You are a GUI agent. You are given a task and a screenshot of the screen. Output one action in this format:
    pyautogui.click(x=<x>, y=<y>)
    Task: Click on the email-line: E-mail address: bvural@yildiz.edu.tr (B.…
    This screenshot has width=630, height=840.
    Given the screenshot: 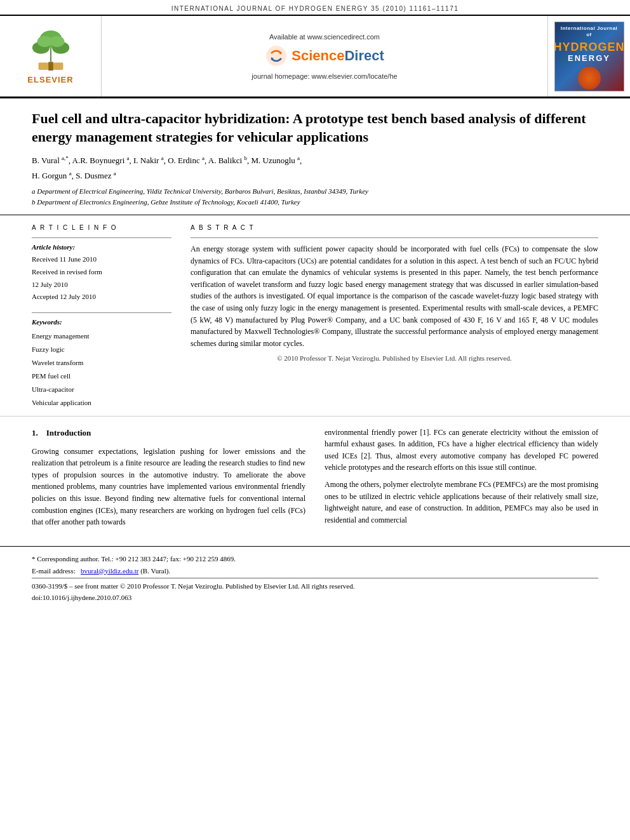 What is the action you would take?
    pyautogui.click(x=315, y=571)
    